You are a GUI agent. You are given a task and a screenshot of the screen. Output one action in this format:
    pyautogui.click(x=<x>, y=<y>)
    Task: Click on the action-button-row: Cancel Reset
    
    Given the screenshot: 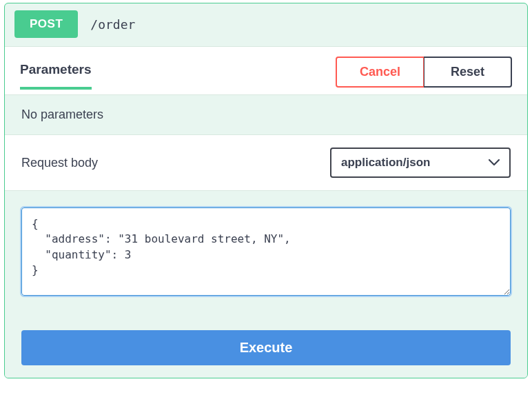 What is the action you would take?
    pyautogui.click(x=424, y=72)
    